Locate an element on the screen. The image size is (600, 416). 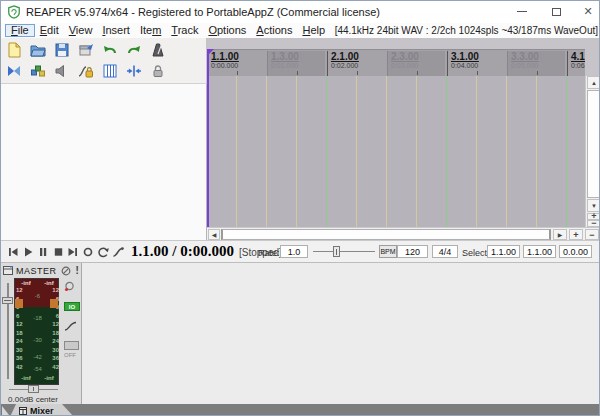
selection-end-field: 1.1.00 is located at coordinates (540, 252).